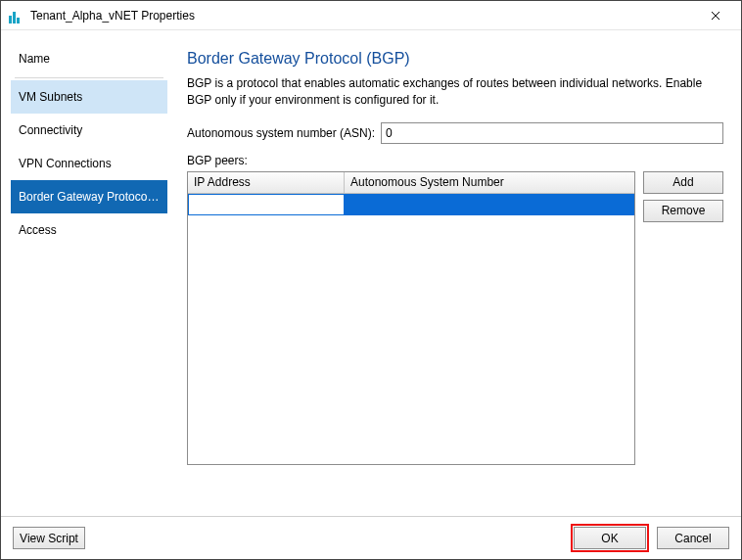 The image size is (742, 560). I want to click on view-script-button: View Script, so click(49, 538).